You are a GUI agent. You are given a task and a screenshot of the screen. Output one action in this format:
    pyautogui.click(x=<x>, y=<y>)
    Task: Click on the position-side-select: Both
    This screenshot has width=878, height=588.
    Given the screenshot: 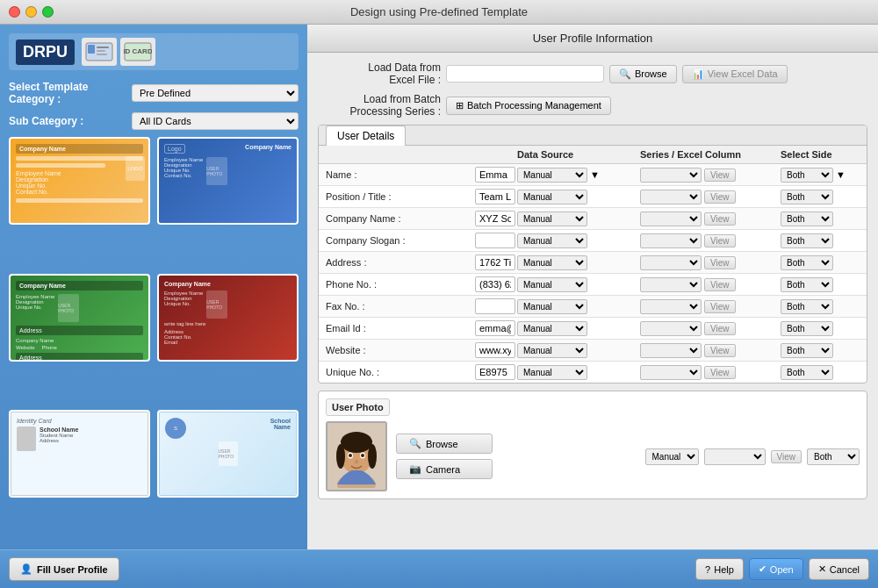 What is the action you would take?
    pyautogui.click(x=807, y=197)
    